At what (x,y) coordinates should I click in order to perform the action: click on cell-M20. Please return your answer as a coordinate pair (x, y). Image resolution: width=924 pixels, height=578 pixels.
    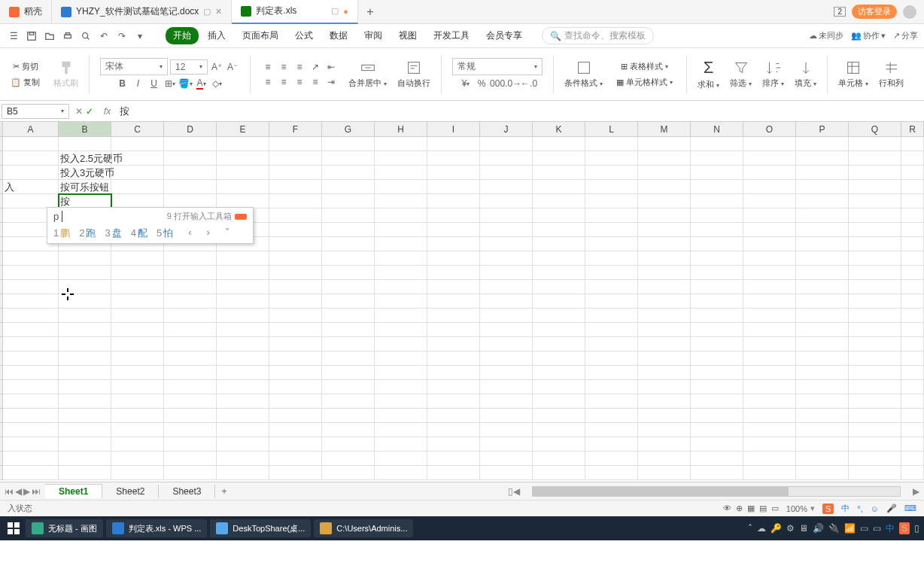
    Looking at the image, I should click on (664, 415).